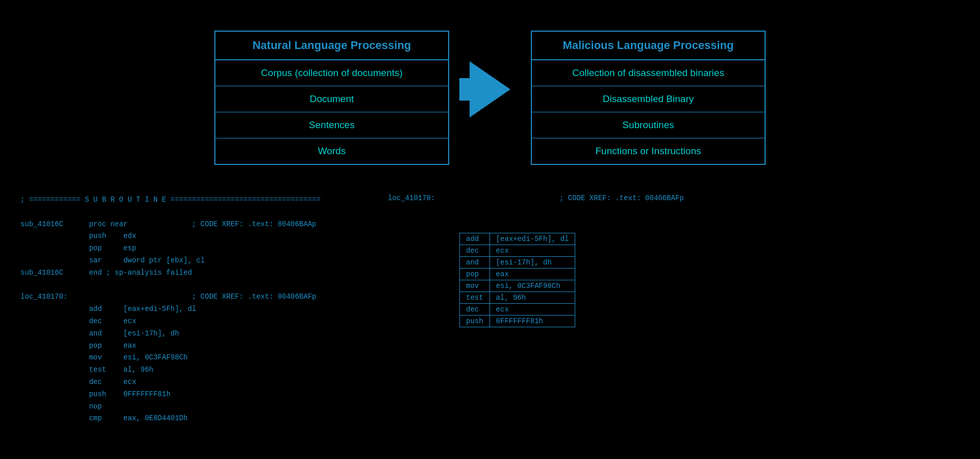 The image size is (980, 459). Describe the element at coordinates (648, 126) in the screenshot. I see `mlp-row-2: Subroutines` at that location.